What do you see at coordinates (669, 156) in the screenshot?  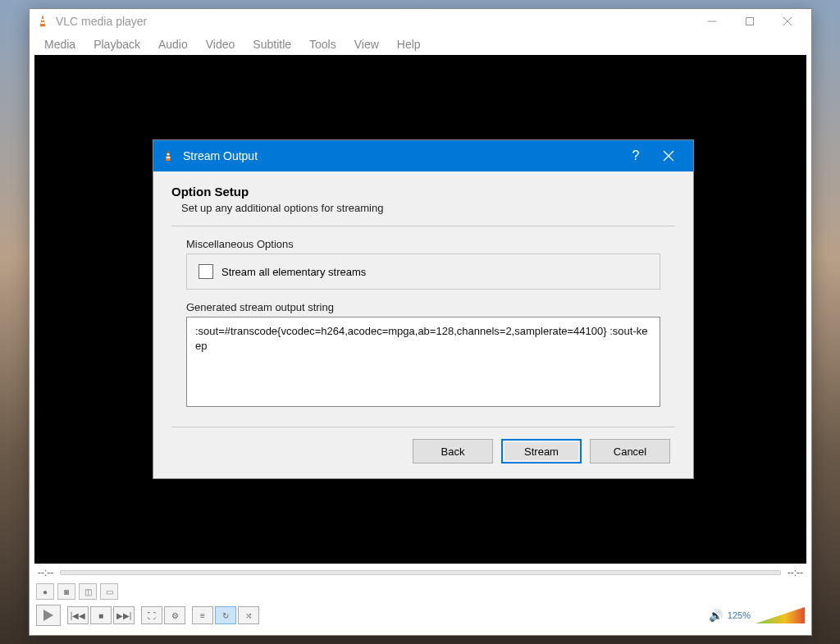 I see `dialog-close-button` at bounding box center [669, 156].